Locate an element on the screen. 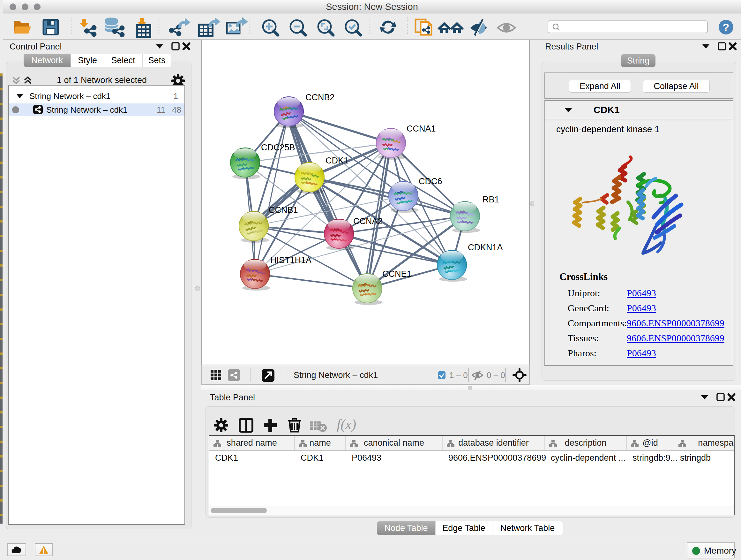 This screenshot has height=560, width=741. svg-text: HIST1H1A is located at coordinates (291, 260).